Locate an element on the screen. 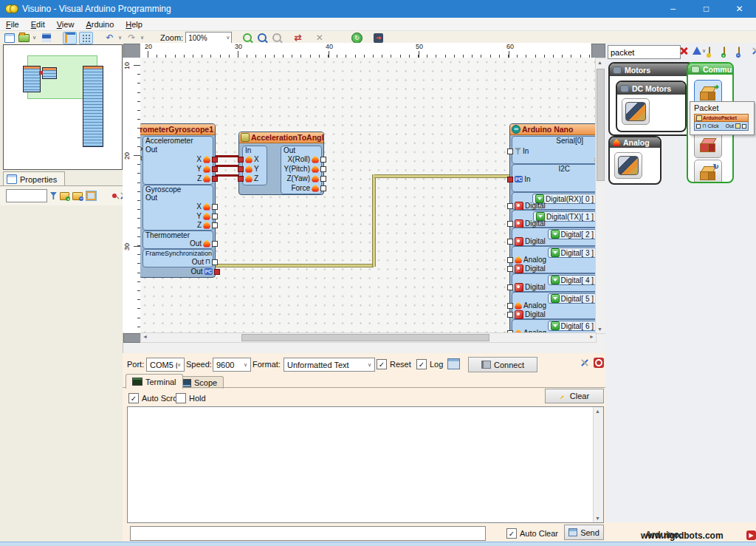  log-checkbox: ✓ Log is located at coordinates (430, 364).